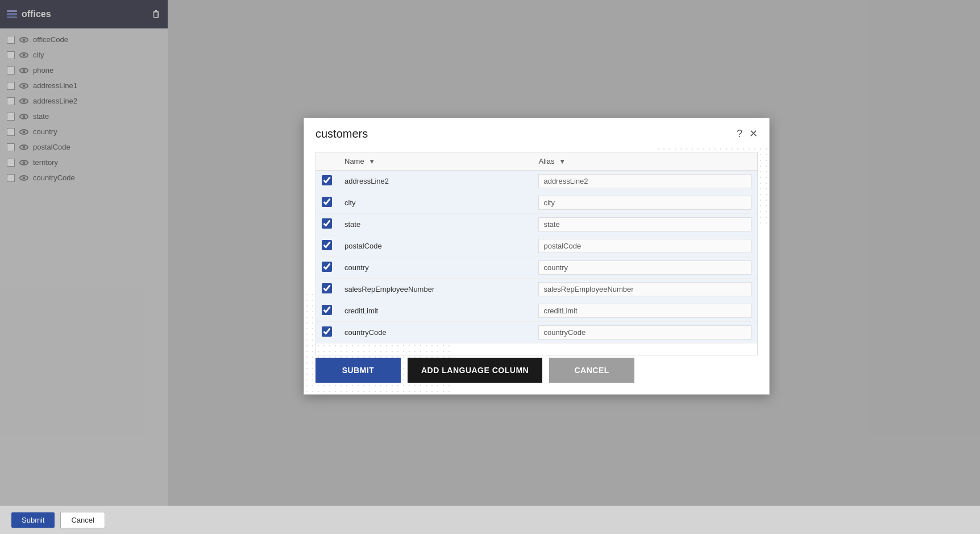 This screenshot has height=534, width=980. I want to click on modal-cancel-button: CANCEL, so click(592, 370).